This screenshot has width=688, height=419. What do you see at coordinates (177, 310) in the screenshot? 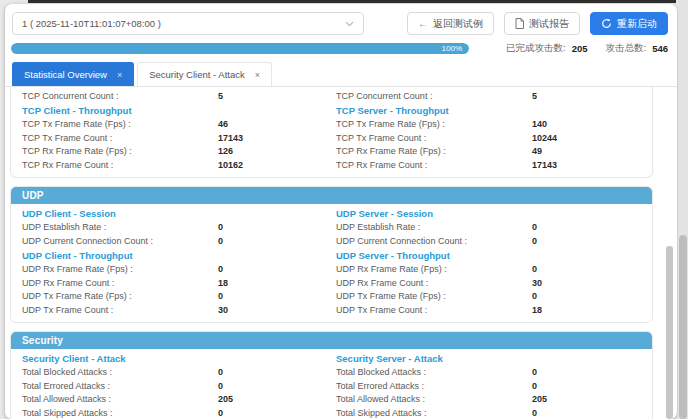
I see `stat-row: UDP Tx Frame Count :30` at bounding box center [177, 310].